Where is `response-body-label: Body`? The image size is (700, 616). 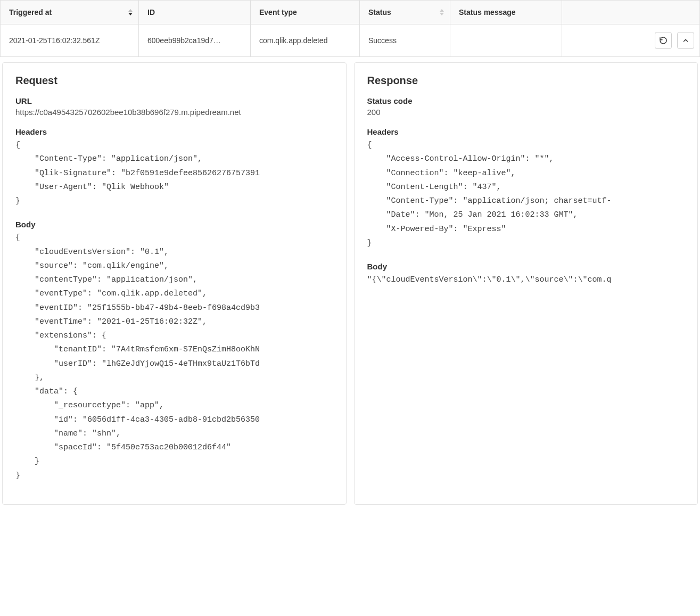 response-body-label: Body is located at coordinates (526, 266).